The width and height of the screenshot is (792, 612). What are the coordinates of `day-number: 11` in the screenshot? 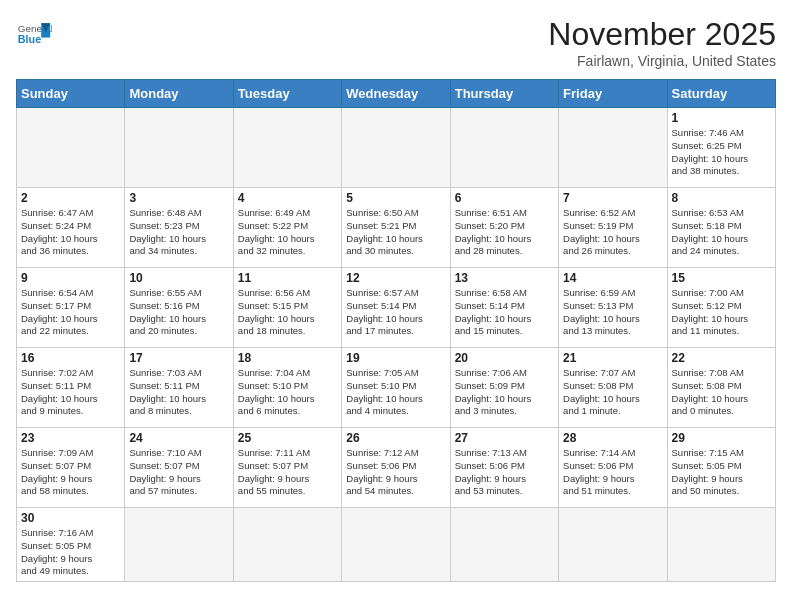 It's located at (288, 278).